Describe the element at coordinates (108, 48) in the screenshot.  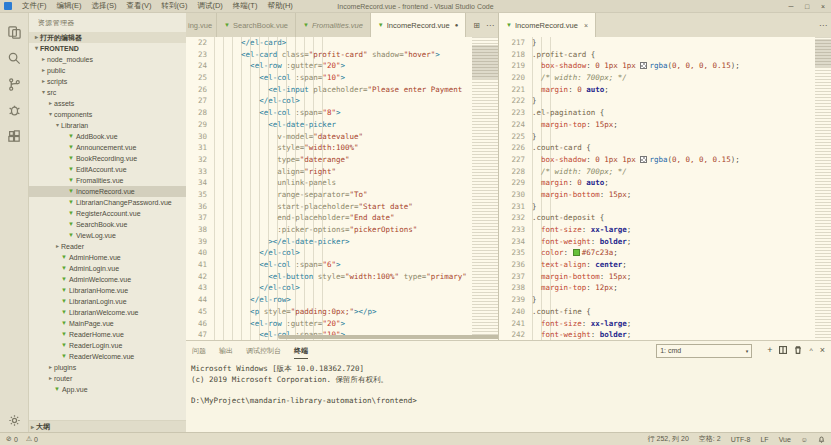
I see `tree-item-frontend: ▾FRONTEND` at that location.